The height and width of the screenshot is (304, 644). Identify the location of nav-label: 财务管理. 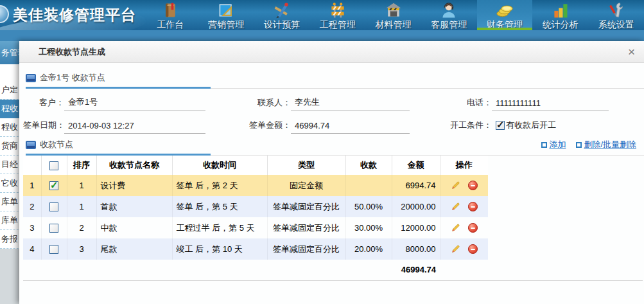
(505, 24).